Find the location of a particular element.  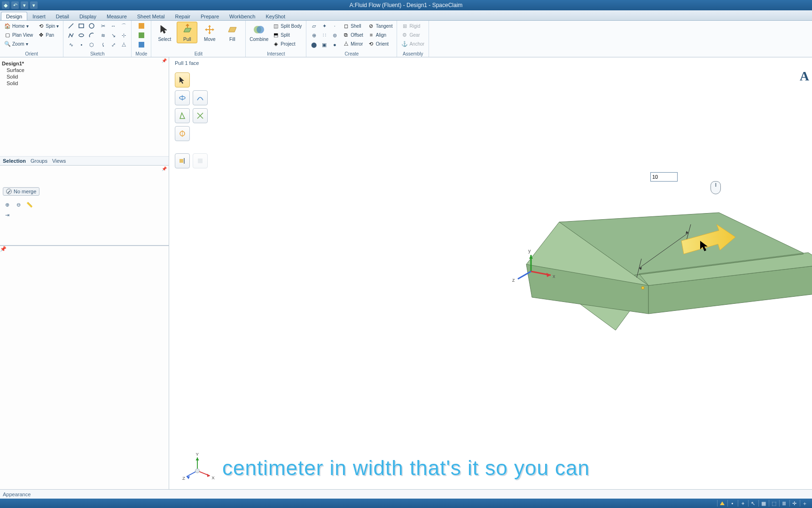

status-layers: ≣ is located at coordinates (784, 503).